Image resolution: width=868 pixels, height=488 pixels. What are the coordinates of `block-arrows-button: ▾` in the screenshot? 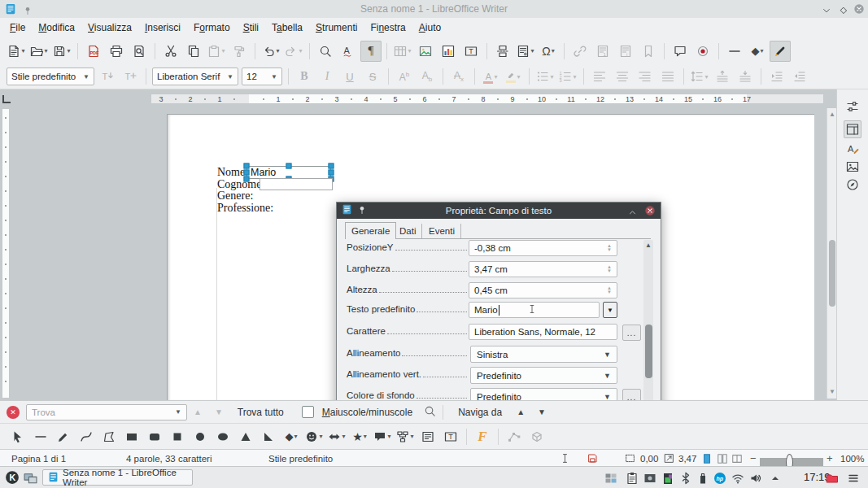 It's located at (337, 437).